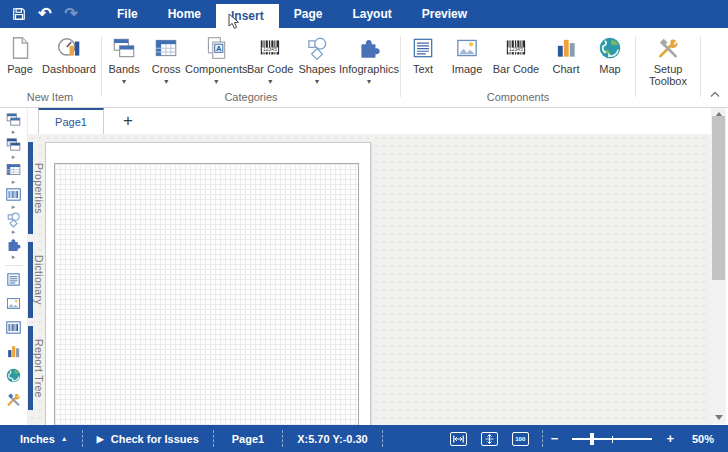 This screenshot has width=728, height=452. What do you see at coordinates (36, 280) in the screenshot?
I see `panel-tab-dictionary: Dictionary` at bounding box center [36, 280].